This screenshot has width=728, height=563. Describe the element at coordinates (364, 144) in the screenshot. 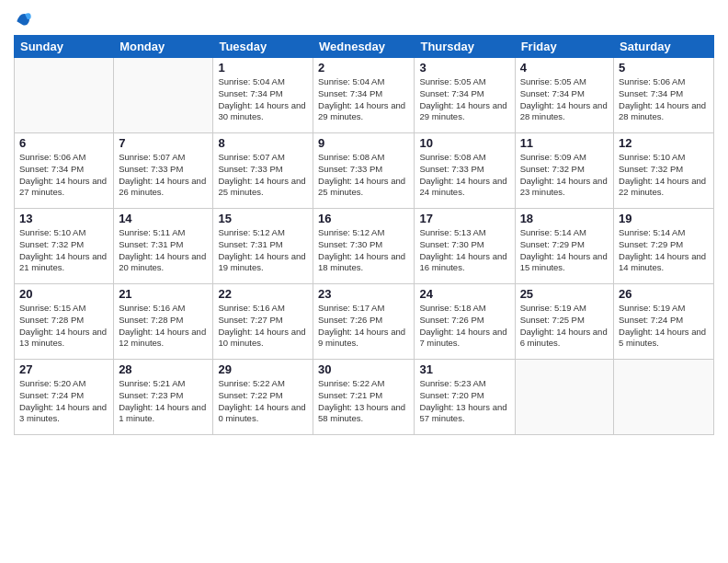

I see `day-number: 9` at that location.